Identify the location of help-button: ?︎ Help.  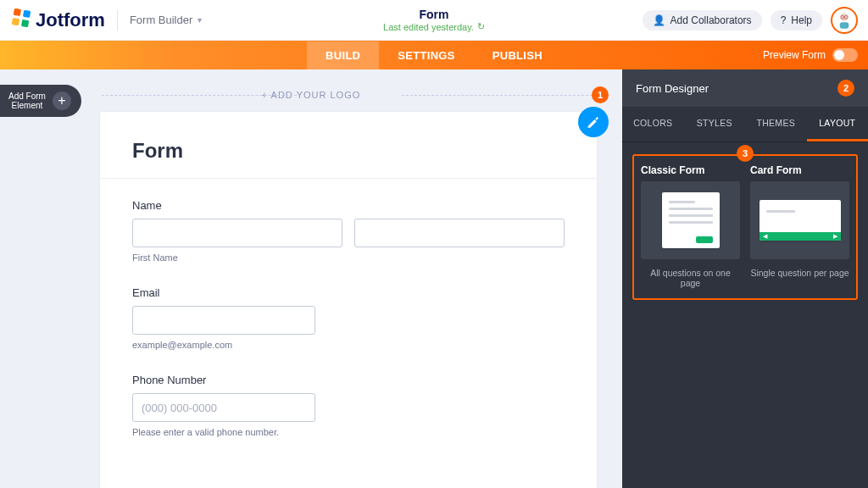
(797, 20).